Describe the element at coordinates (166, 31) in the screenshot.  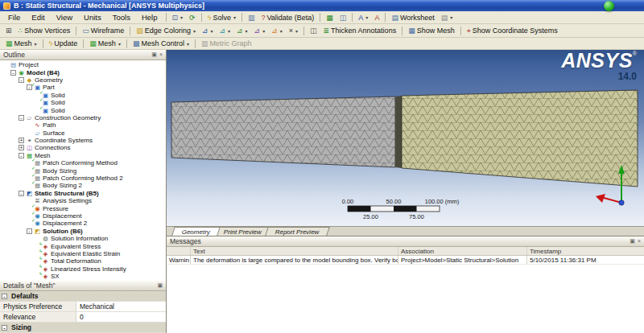
I see `edge-coloring-button: ▨Edge Coloring▾` at that location.